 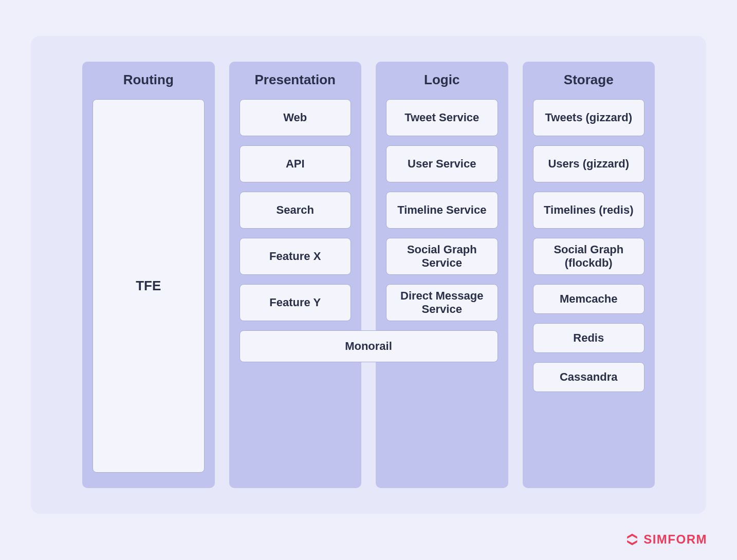 I want to click on column-storage: Storage Tweets (gizzard) Users (gizzard)…, so click(x=589, y=275).